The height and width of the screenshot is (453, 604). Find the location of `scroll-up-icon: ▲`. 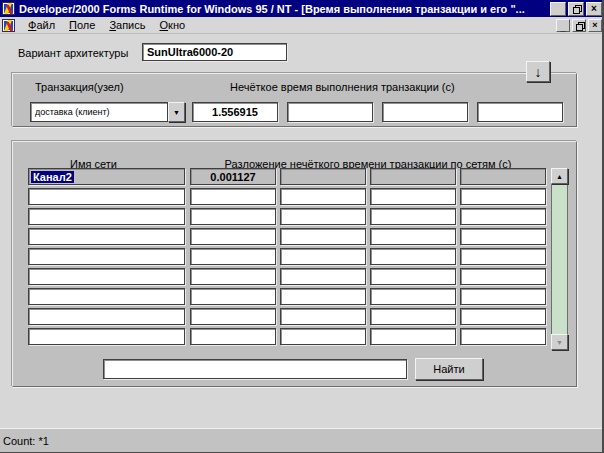

scroll-up-icon: ▲ is located at coordinates (560, 176).